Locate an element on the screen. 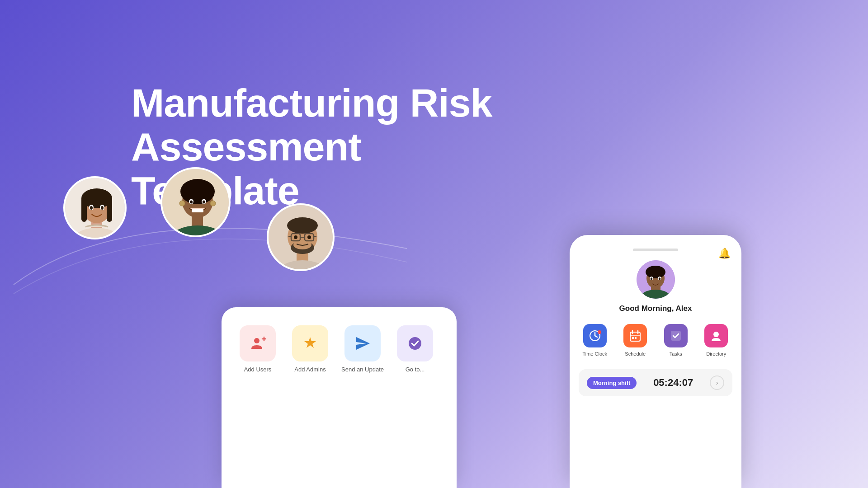 The width and height of the screenshot is (868, 488). time-clock-label: Time Clock is located at coordinates (595, 354).